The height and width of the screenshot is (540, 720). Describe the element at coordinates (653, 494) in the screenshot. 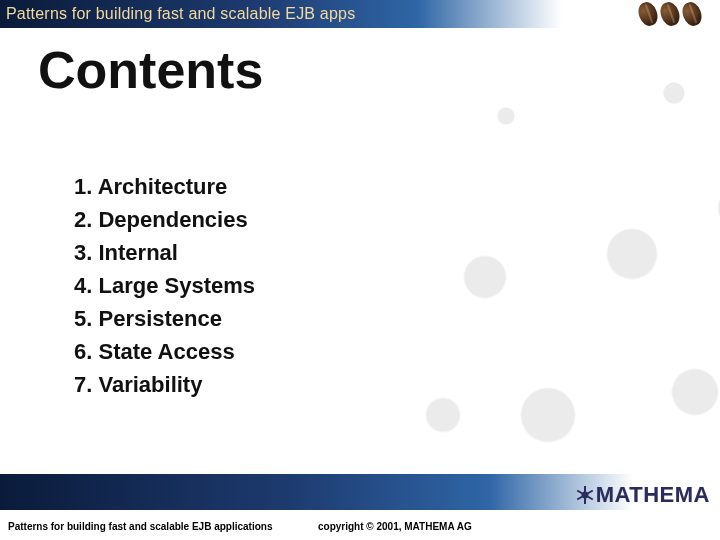

I see `footer-logo-text: MATHEMA` at that location.